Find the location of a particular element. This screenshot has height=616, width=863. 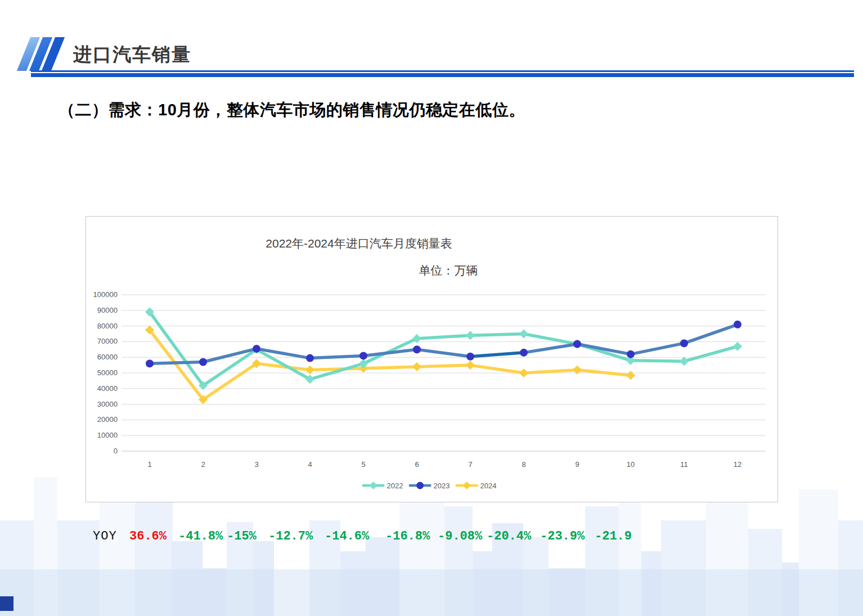

legend-label: 2022 is located at coordinates (395, 486).